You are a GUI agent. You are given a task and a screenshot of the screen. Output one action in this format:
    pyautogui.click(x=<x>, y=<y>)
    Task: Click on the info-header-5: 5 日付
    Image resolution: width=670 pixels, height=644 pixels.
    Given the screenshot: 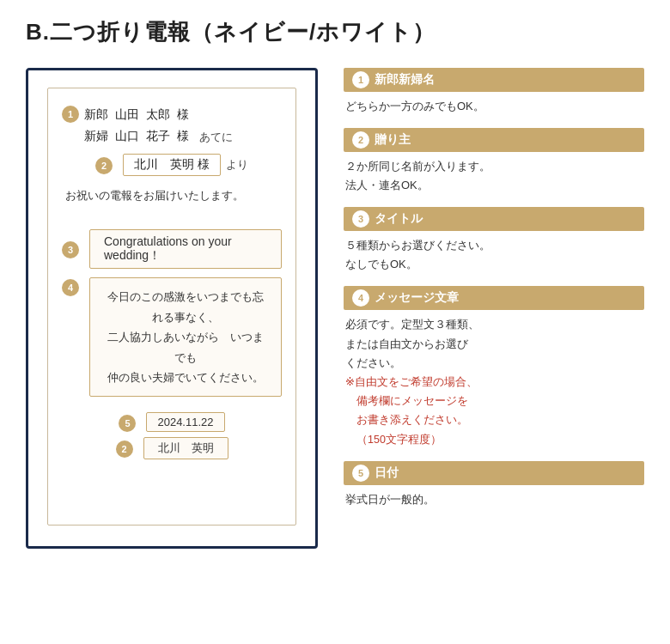 What is the action you would take?
    pyautogui.click(x=494, y=473)
    